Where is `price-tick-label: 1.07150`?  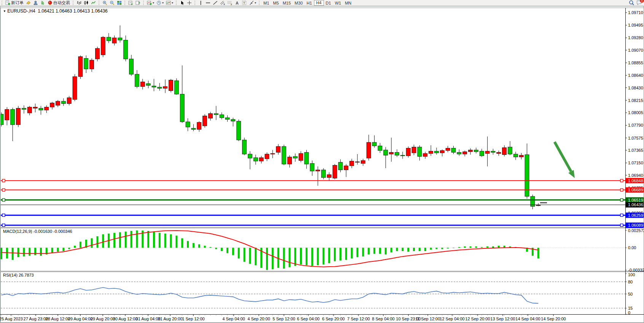 price-tick-label: 1.07150 is located at coordinates (636, 163).